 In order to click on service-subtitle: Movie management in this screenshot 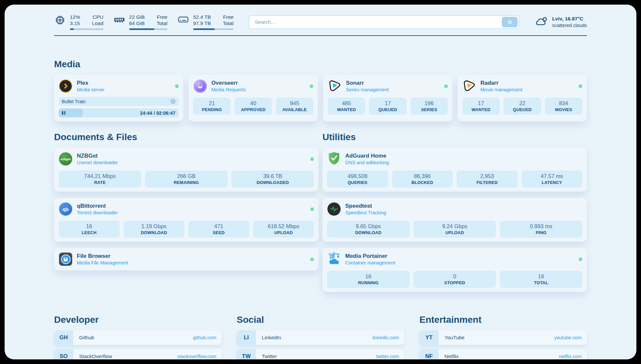, I will do `click(501, 90)`.